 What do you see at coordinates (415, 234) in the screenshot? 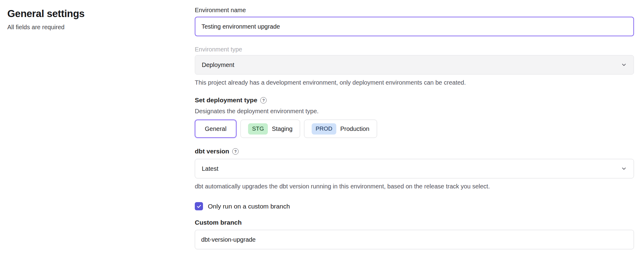
I see `custom-branch-field: Custom branch` at bounding box center [415, 234].